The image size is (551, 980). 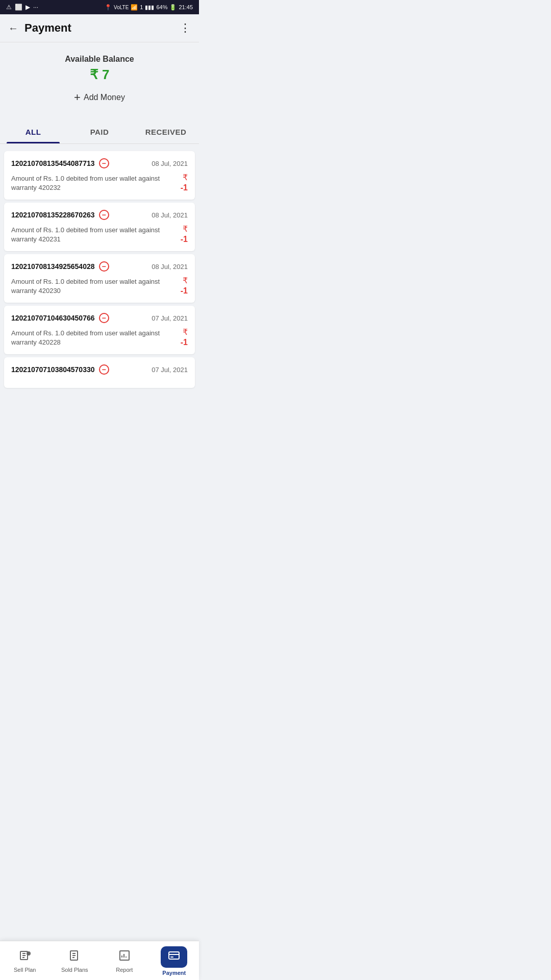 What do you see at coordinates (28, 7) in the screenshot?
I see `youtube-icon: ▶` at bounding box center [28, 7].